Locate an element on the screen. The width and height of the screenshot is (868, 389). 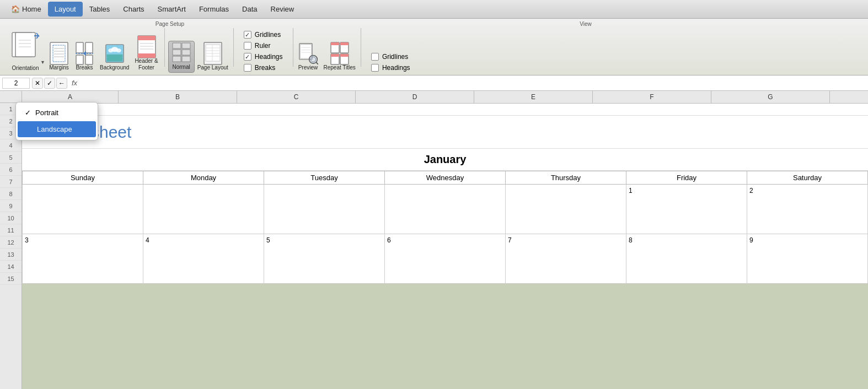
background-button: Background is located at coordinates (115, 57).